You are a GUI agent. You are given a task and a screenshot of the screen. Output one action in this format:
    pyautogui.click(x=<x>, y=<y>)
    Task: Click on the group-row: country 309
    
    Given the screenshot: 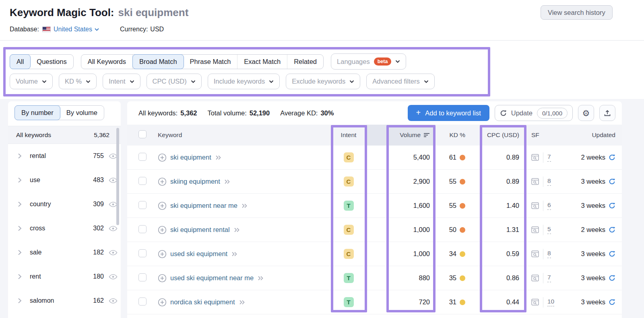 What is the action you would take?
    pyautogui.click(x=64, y=204)
    